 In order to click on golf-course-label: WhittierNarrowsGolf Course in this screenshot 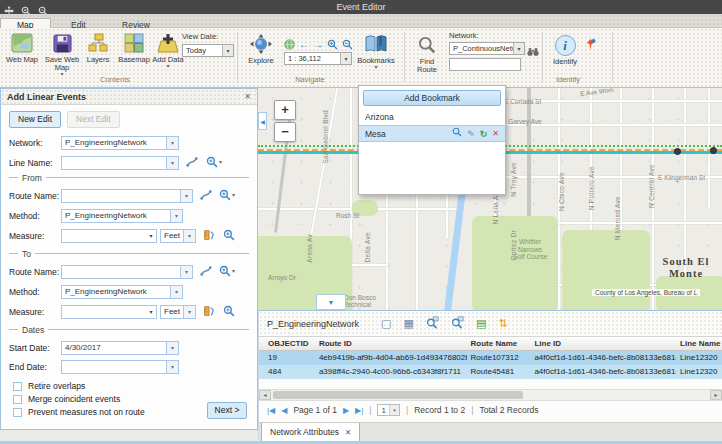, I will do `click(530, 250)`.